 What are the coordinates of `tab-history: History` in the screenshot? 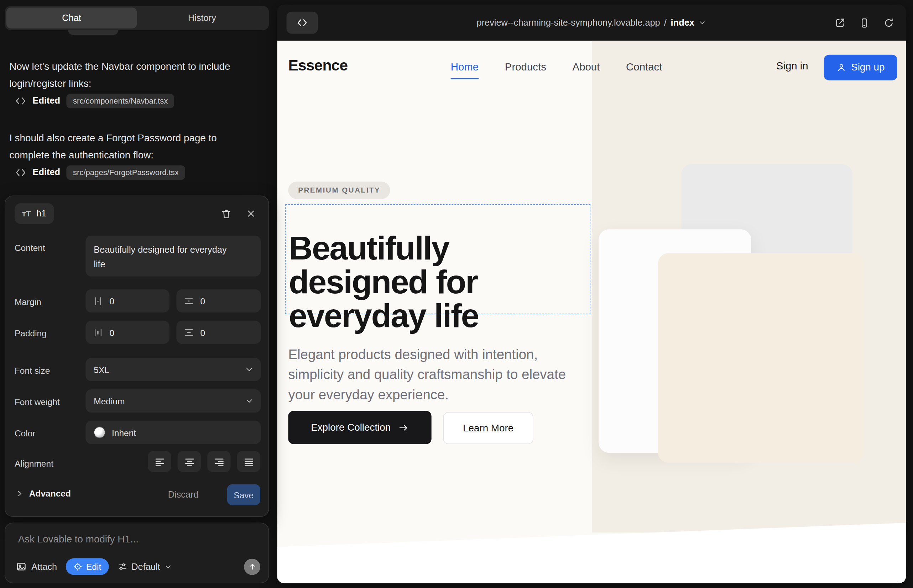 It's located at (202, 18).